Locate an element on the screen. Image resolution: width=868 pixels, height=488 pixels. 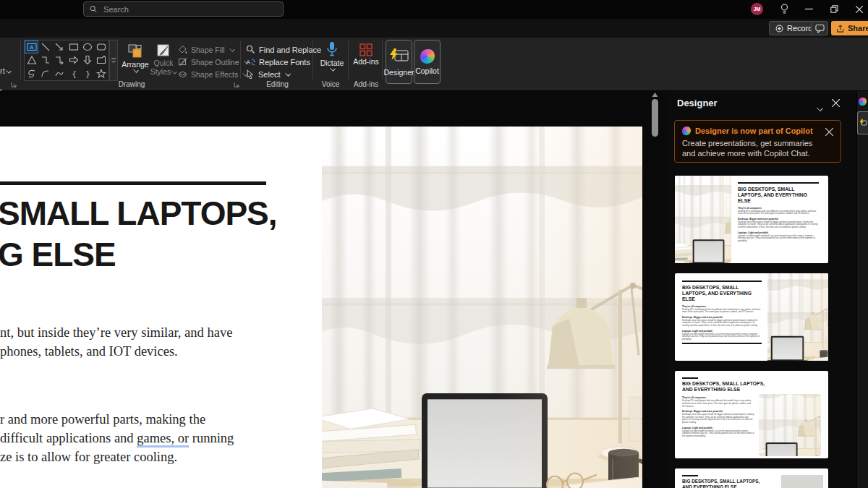
designer-rail-tab is located at coordinates (862, 123).